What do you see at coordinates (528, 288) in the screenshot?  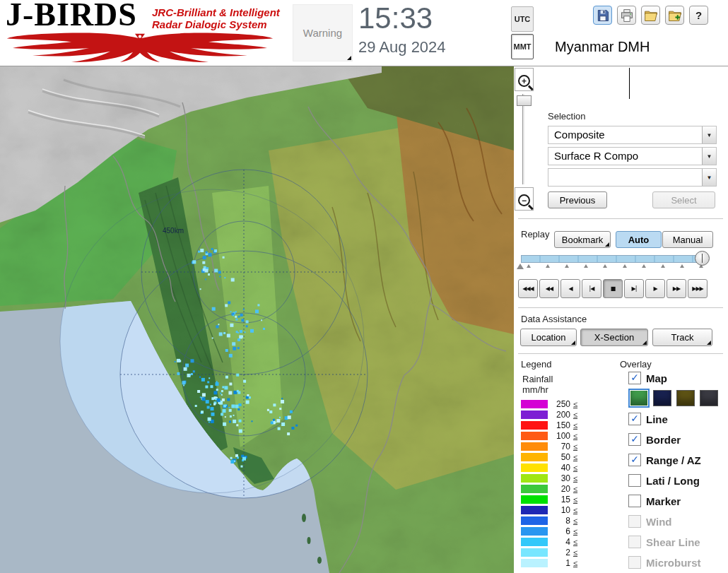 I see `jump-start-button: ◀◀◀` at bounding box center [528, 288].